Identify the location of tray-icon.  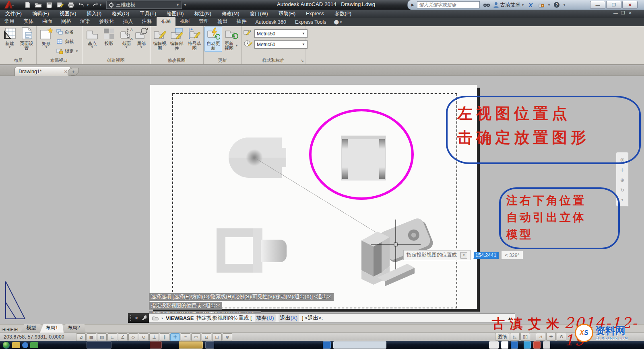
(327, 345).